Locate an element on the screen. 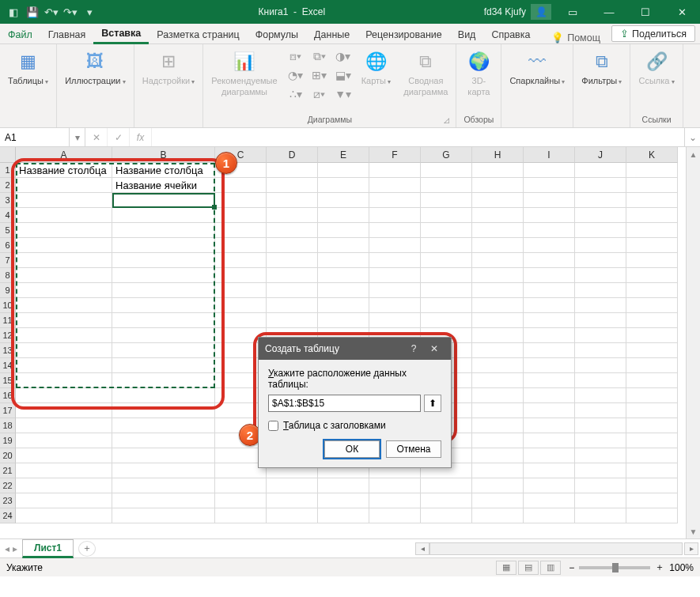 This screenshot has height=597, width=700. cell-A21 is located at coordinates (64, 471).